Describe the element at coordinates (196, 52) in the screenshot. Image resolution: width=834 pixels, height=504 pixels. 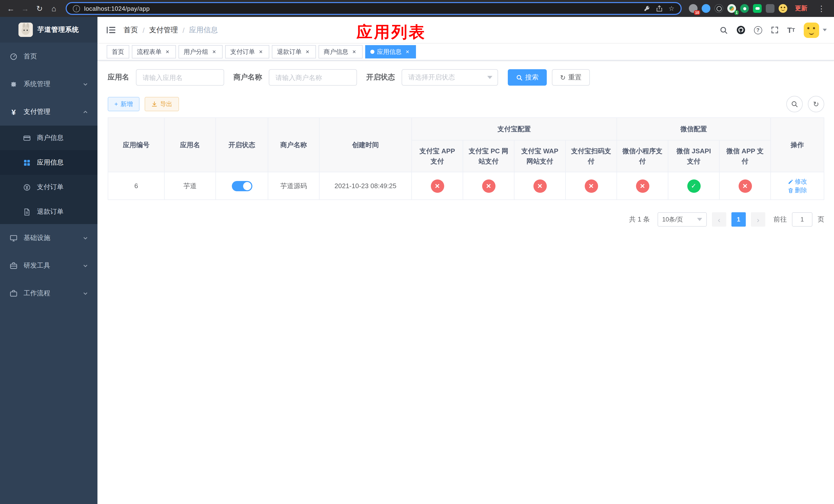
I see `tab-label: 用户分组` at that location.